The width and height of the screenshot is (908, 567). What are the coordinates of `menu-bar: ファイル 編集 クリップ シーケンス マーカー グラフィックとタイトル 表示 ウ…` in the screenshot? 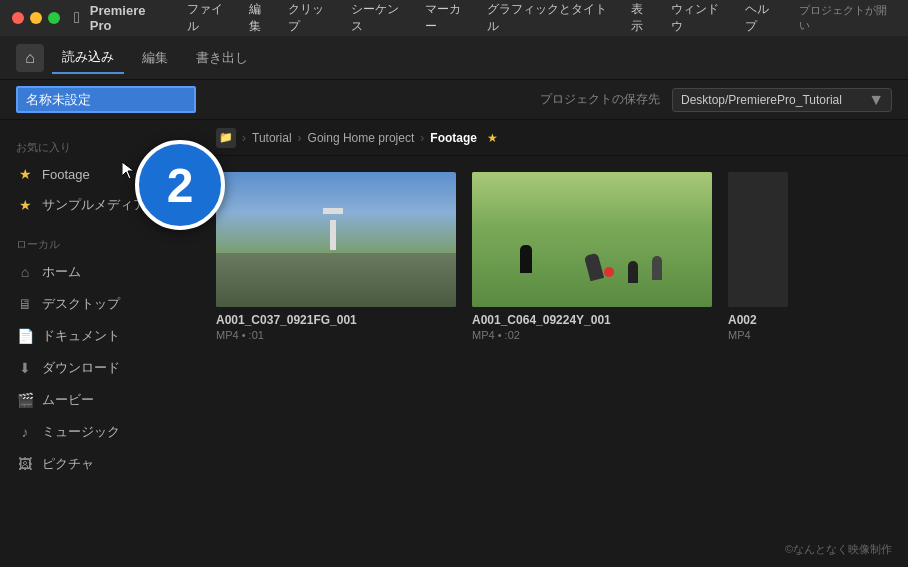 It's located at (484, 18).